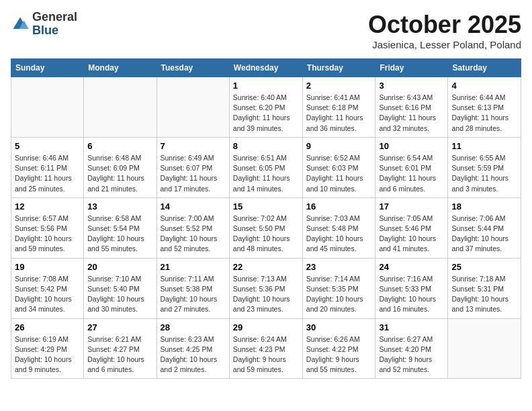 This screenshot has height=411, width=532. I want to click on calendar-cell: 22Sunrise: 7:13 AM Sunset: 5:36 PM Dayli…, so click(266, 288).